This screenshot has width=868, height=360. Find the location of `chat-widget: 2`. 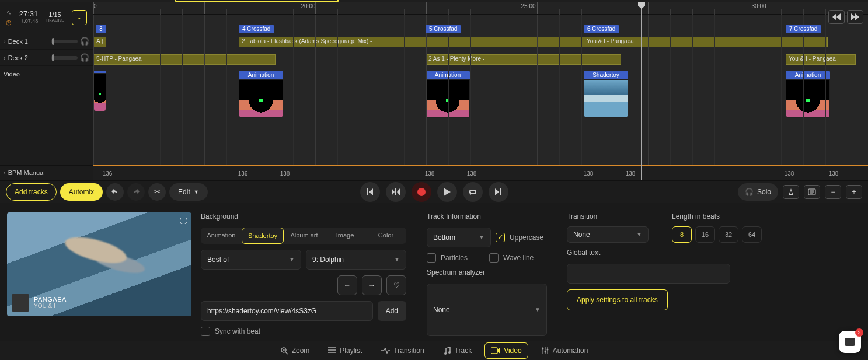

chat-widget: 2 is located at coordinates (850, 342).